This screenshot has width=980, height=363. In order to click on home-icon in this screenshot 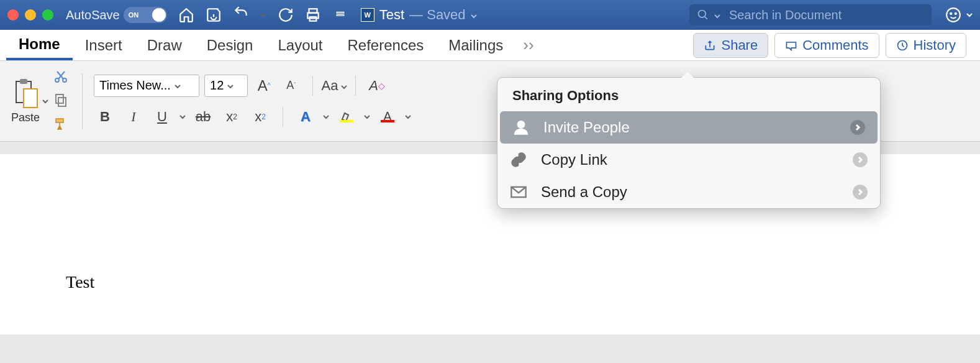, I will do `click(186, 15)`.